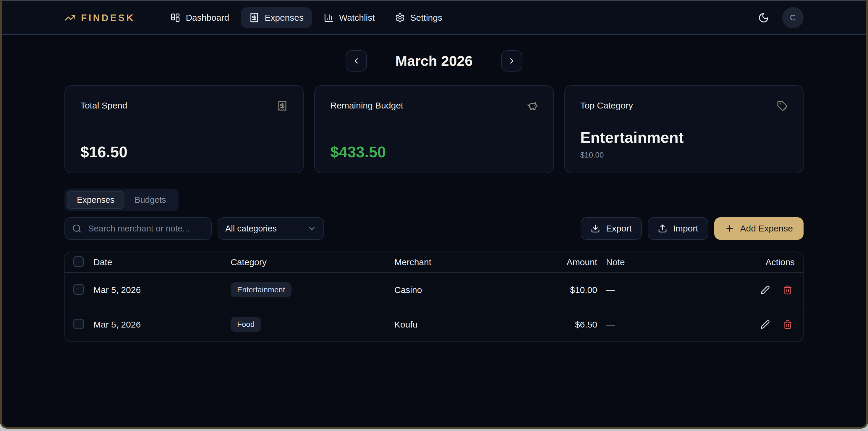 The image size is (868, 431). What do you see at coordinates (356, 61) in the screenshot?
I see `chevron-left-icon` at bounding box center [356, 61].